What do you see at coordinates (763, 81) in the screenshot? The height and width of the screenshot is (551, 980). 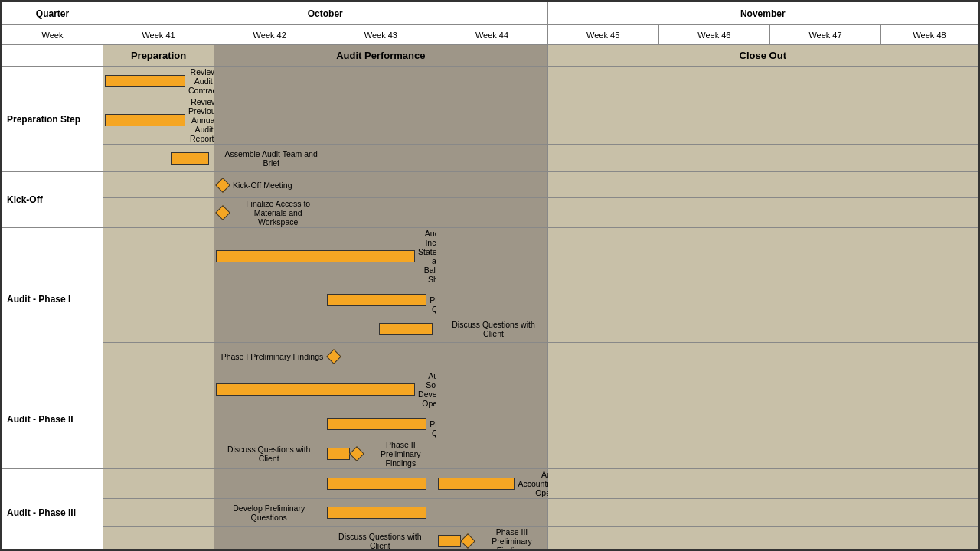 I see `prep-w45-r1` at bounding box center [763, 81].